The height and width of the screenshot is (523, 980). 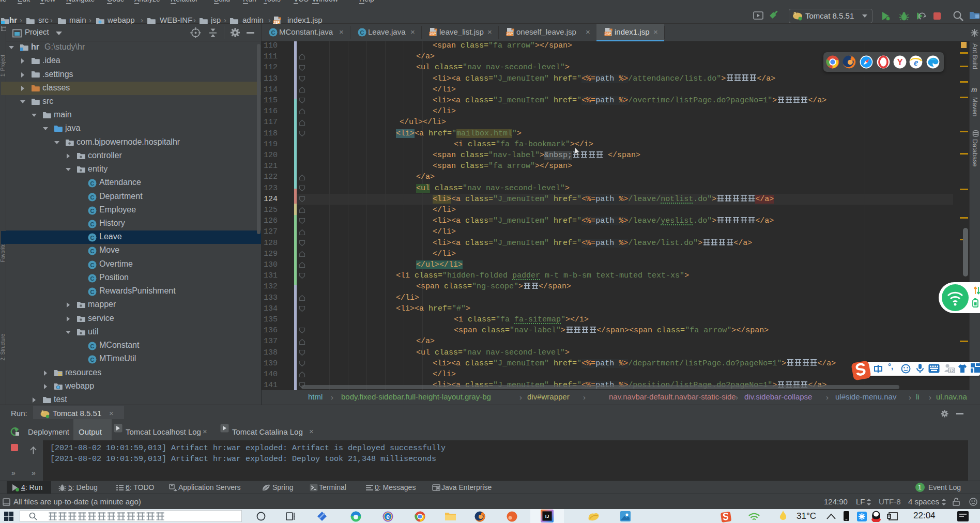 What do you see at coordinates (547, 516) in the screenshot?
I see `svg-text: IJ` at bounding box center [547, 516].